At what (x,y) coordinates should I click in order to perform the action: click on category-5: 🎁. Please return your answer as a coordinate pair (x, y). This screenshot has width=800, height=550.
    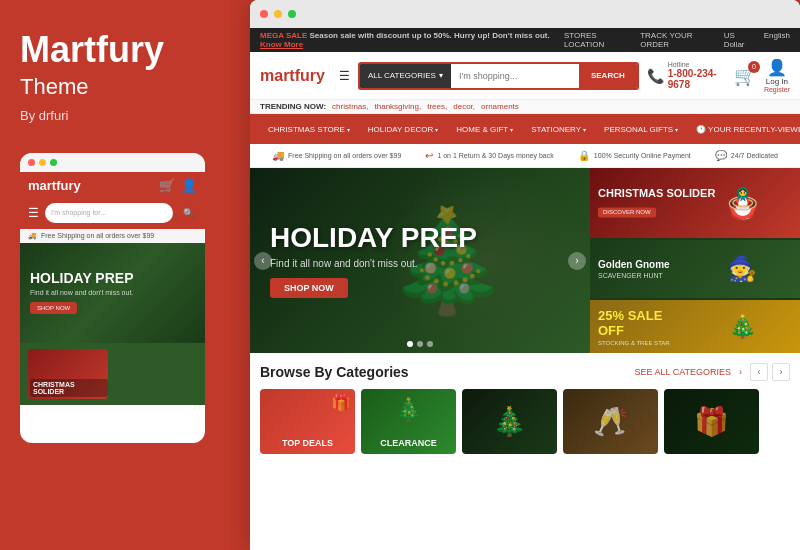
    Looking at the image, I should click on (712, 422).